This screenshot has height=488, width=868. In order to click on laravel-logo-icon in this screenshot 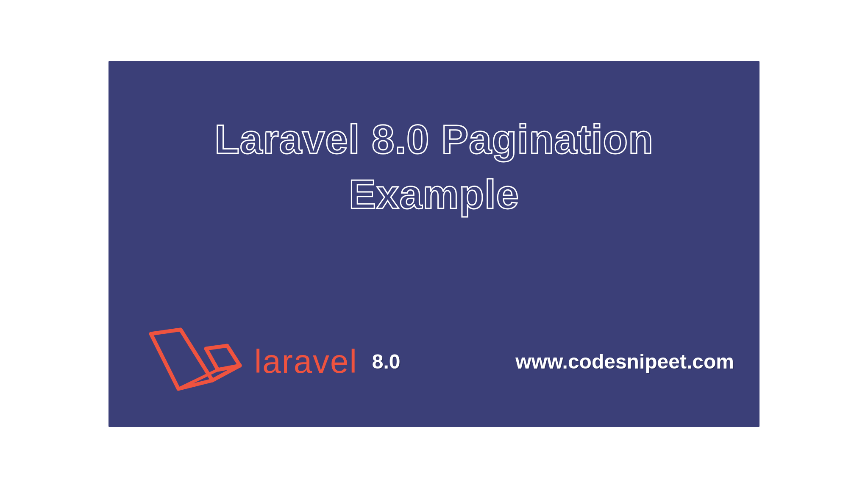, I will do `click(193, 361)`.